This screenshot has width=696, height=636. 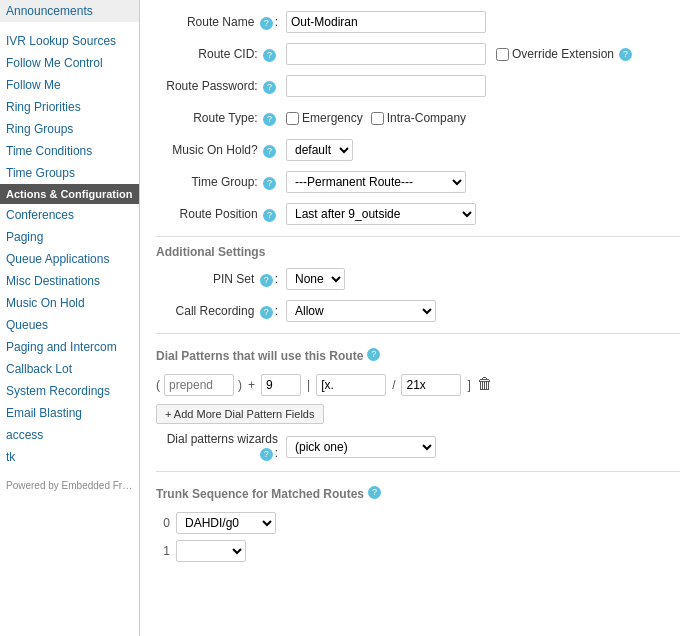 What do you see at coordinates (163, 523) in the screenshot?
I see `trunk-0-index: 0` at bounding box center [163, 523].